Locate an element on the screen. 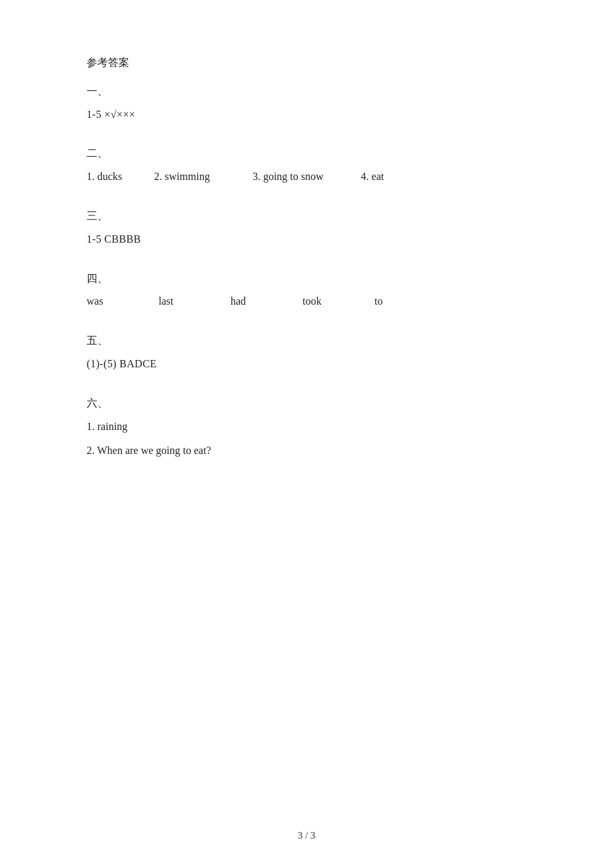 This screenshot has width=613, height=868. section2-item1: 1. ducks is located at coordinates (104, 177).